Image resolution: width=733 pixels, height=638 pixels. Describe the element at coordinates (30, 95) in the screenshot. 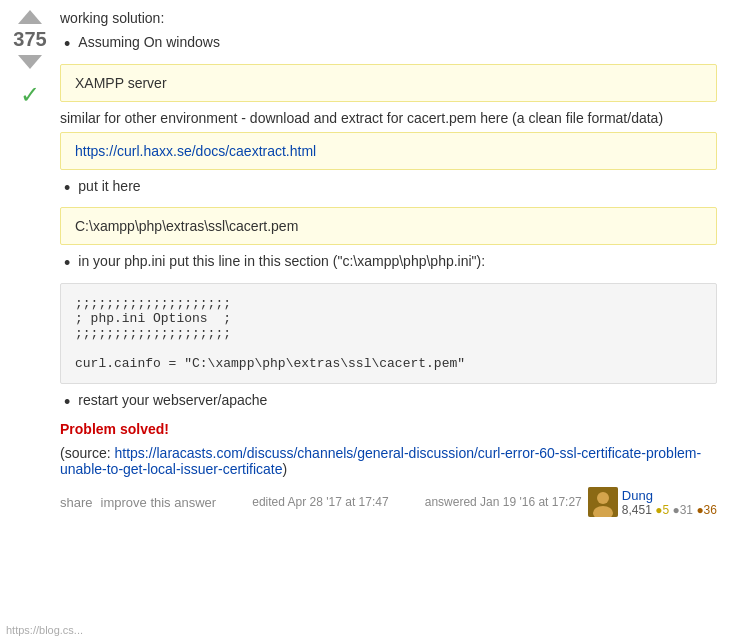

I see `accepted-answer-icon: ✓` at that location.